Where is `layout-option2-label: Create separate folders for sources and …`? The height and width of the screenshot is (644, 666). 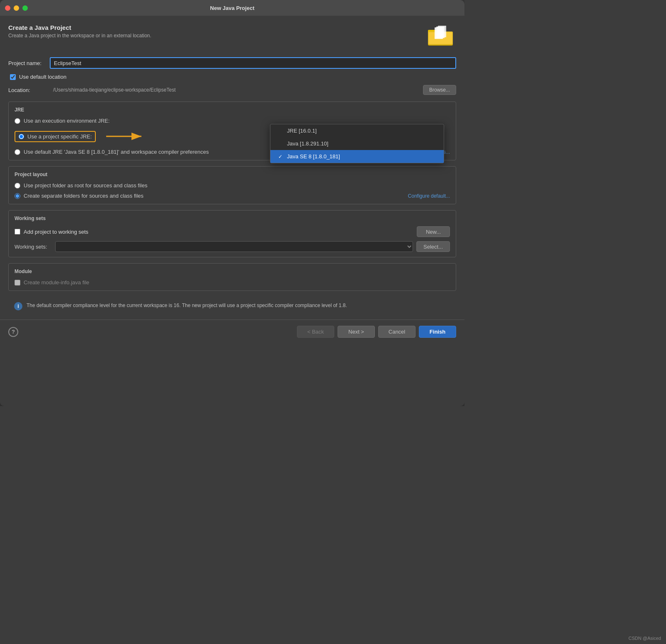 layout-option2-label: Create separate folders for sources and … is located at coordinates (84, 196).